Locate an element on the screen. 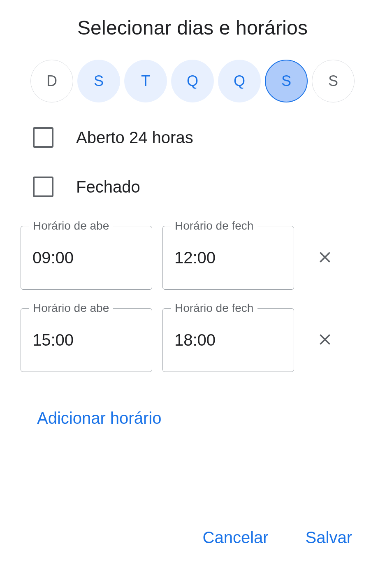 The width and height of the screenshot is (385, 588). closed-label: Fechado is located at coordinates (108, 187).